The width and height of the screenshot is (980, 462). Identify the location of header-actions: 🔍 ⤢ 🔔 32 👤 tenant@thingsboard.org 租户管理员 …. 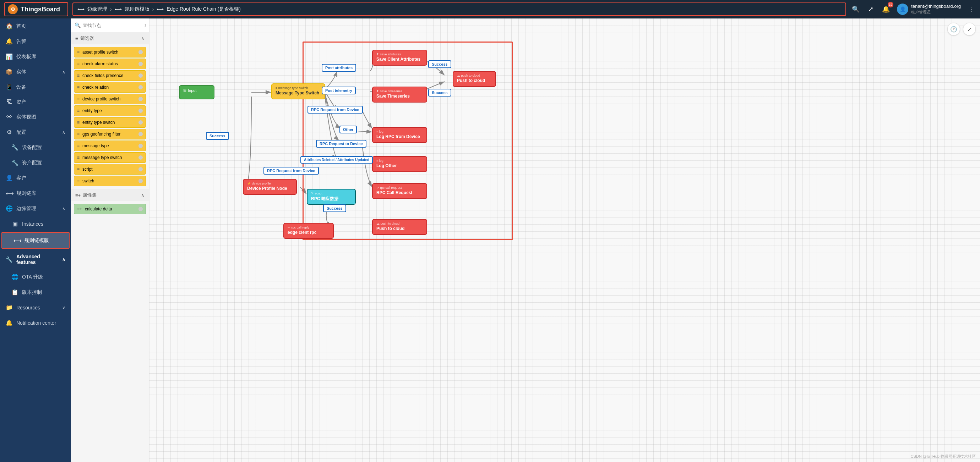
(913, 9).